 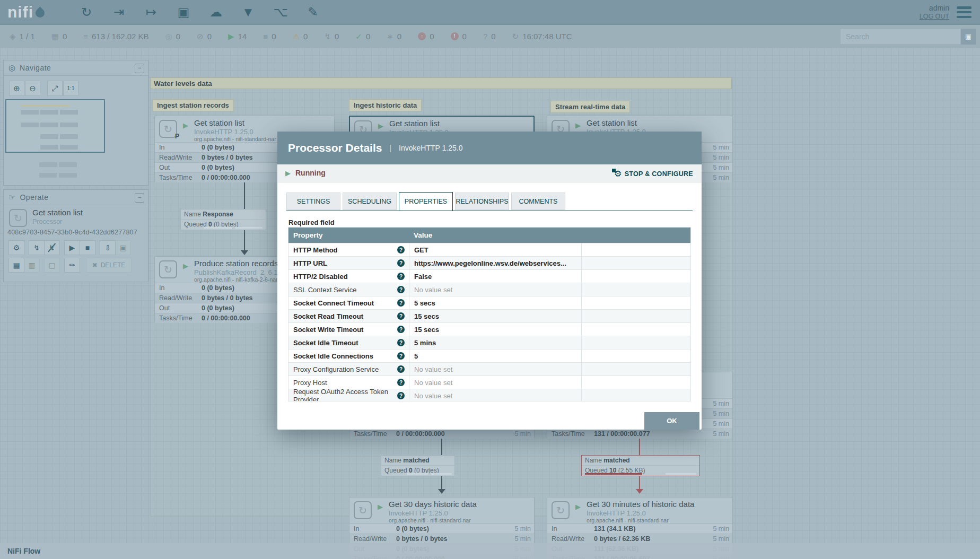 I want to click on stop-button: ■, so click(x=88, y=248).